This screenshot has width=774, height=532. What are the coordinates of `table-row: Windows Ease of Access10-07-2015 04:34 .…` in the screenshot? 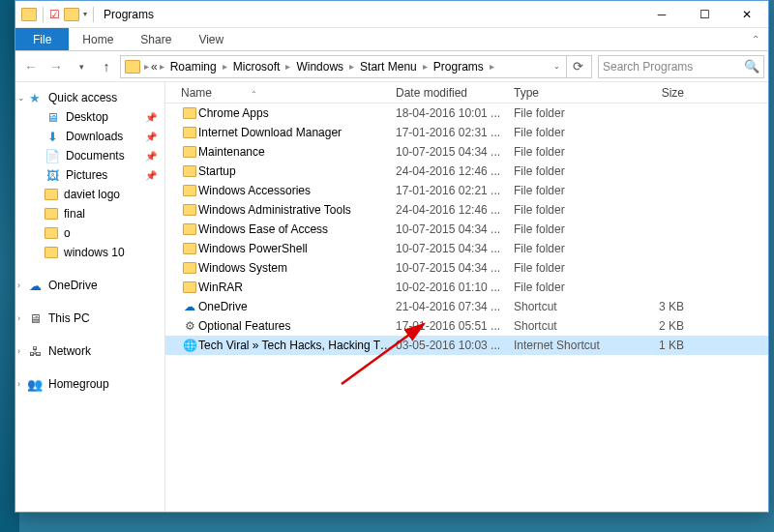 It's located at (466, 229).